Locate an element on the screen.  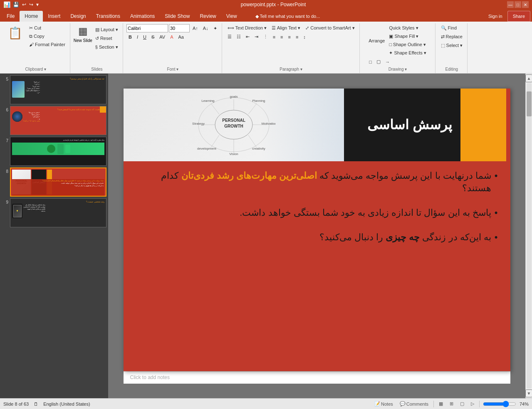
numbered-list-btn: ☷ is located at coordinates (239, 37).